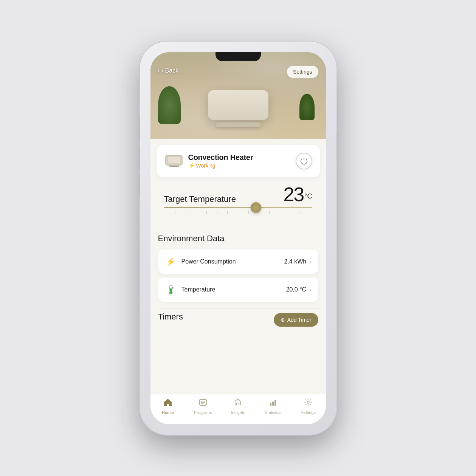  What do you see at coordinates (238, 96) in the screenshot?
I see `hero-image: ‹ ‹ Back Settings` at bounding box center [238, 96].